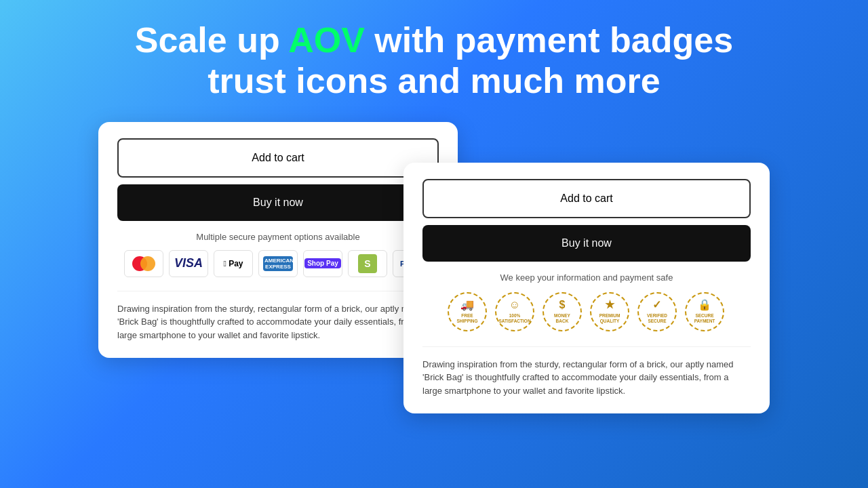 The image size is (868, 488). Describe the element at coordinates (434, 61) in the screenshot. I see `headline: Scale up AOV with payment badges trust i…` at that location.